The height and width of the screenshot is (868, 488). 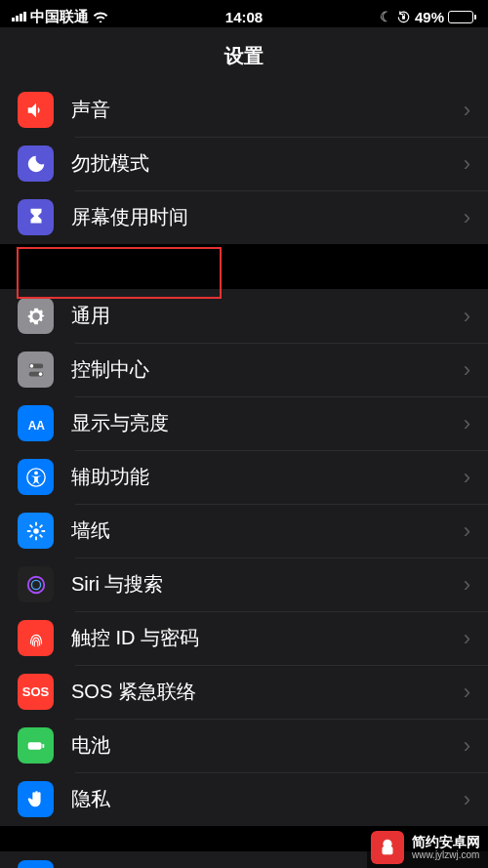 What do you see at coordinates (404, 18) in the screenshot?
I see `rotation-lock-icon` at bounding box center [404, 18].